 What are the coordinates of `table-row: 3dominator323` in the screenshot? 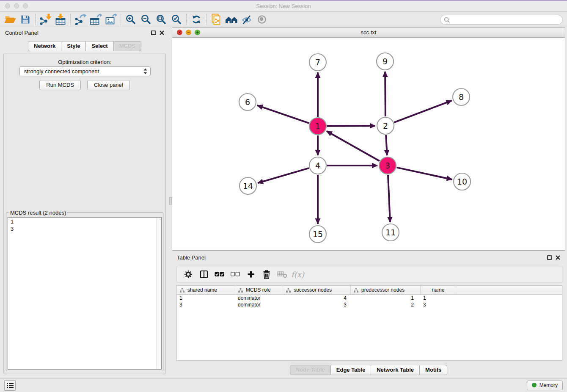 It's located at (369, 305).